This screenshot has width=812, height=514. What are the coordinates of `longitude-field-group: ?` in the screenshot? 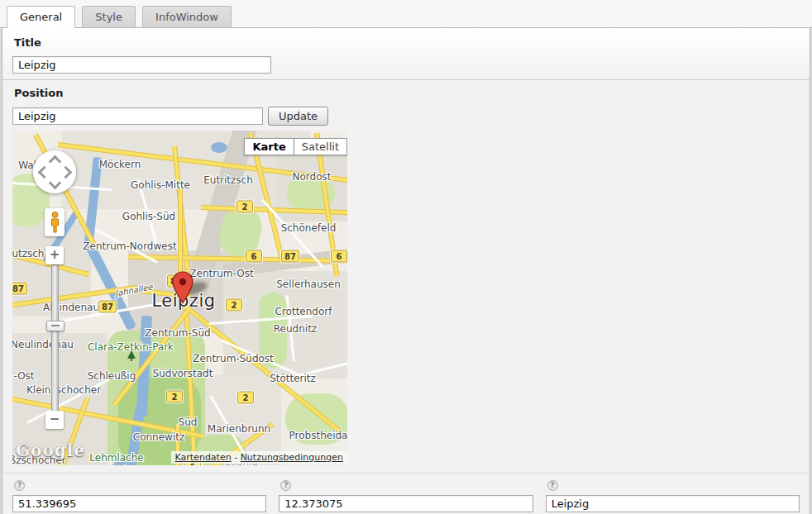 It's located at (405, 496).